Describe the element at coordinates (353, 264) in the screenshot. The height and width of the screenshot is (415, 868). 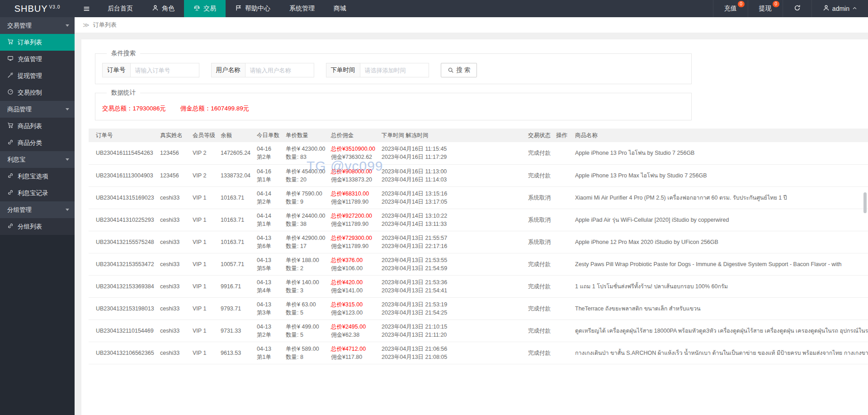
I see `cell-total-commission: 总价¥376.00 佣金¥106.00` at that location.